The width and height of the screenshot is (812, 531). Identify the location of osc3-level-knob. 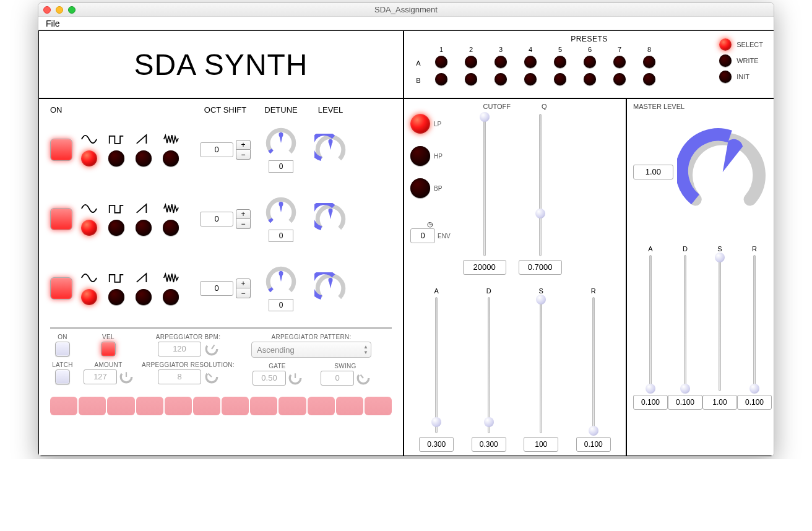
(330, 288).